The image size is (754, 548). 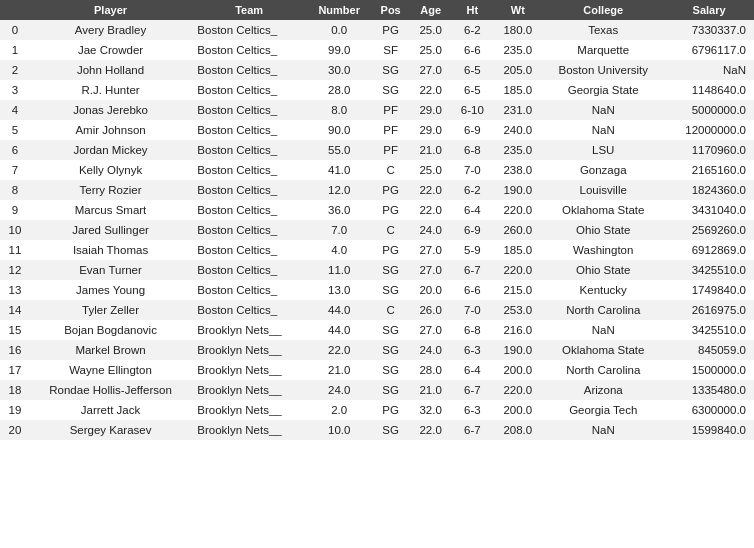 I want to click on table-cell: 8, so click(x=15, y=190).